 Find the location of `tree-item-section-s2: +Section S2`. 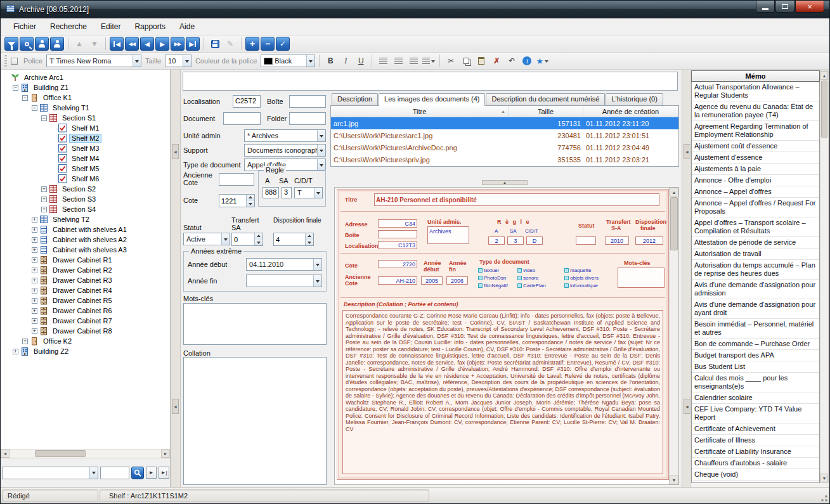

tree-item-section-s2: +Section S2 is located at coordinates (86, 189).